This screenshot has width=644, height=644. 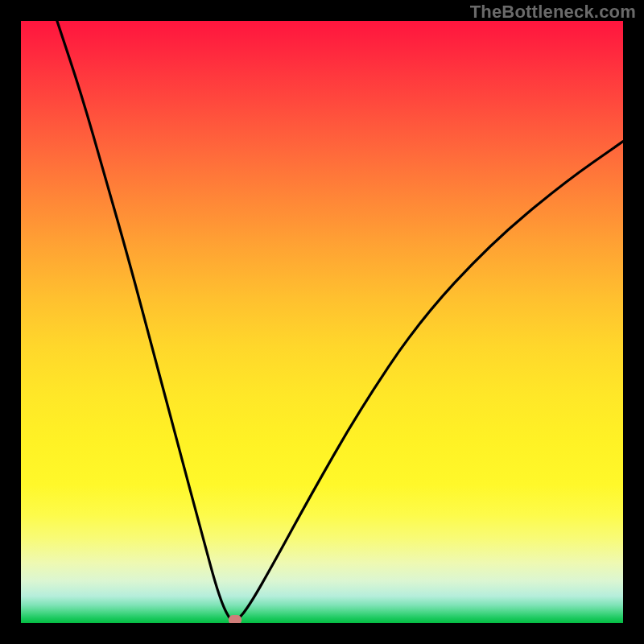 What do you see at coordinates (553, 12) in the screenshot?
I see `watermark-text: TheBottleneck.com` at bounding box center [553, 12].